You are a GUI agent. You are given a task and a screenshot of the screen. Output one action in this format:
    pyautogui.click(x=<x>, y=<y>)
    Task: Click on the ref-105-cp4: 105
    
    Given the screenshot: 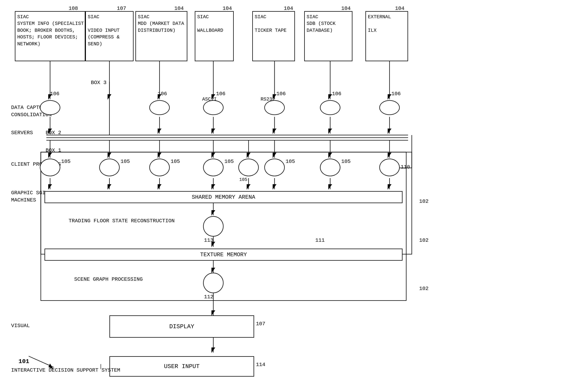 What is the action you would take?
    pyautogui.click(x=229, y=162)
    